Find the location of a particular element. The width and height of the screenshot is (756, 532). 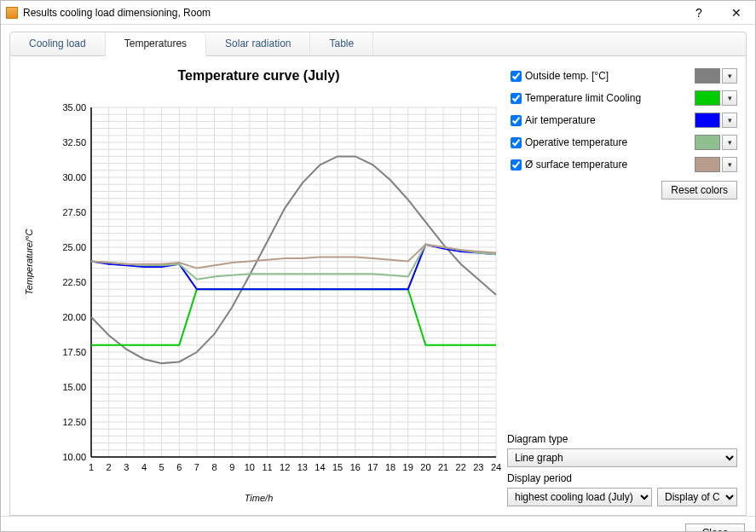

svg-text: 19 is located at coordinates (408, 467).